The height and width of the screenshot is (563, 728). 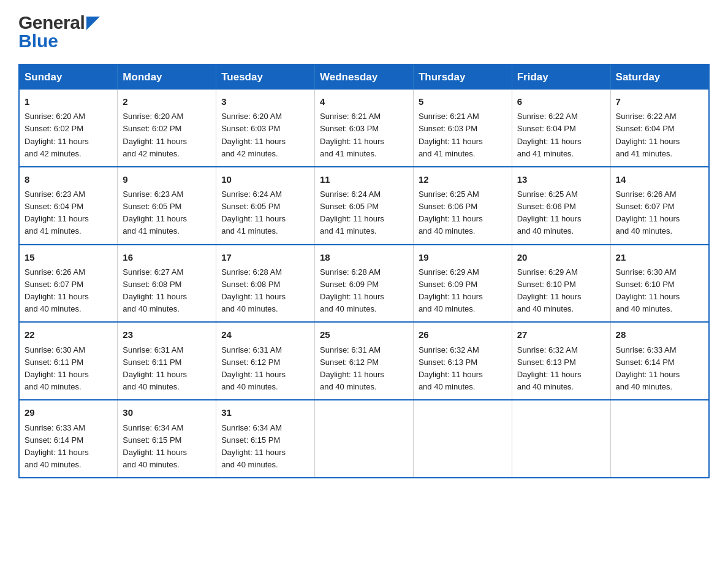 I want to click on logo-blue-text: Blue, so click(x=38, y=41).